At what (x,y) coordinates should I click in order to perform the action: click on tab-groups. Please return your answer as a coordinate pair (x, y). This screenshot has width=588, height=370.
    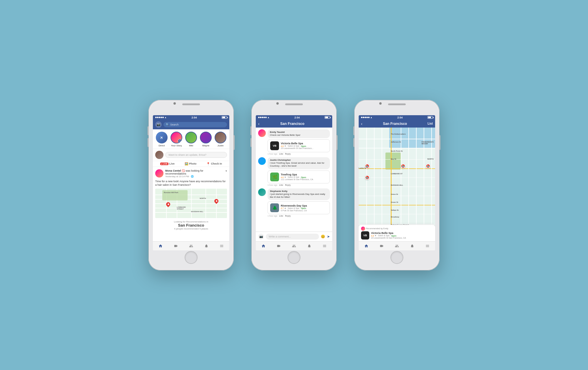
    Looking at the image, I should click on (191, 246).